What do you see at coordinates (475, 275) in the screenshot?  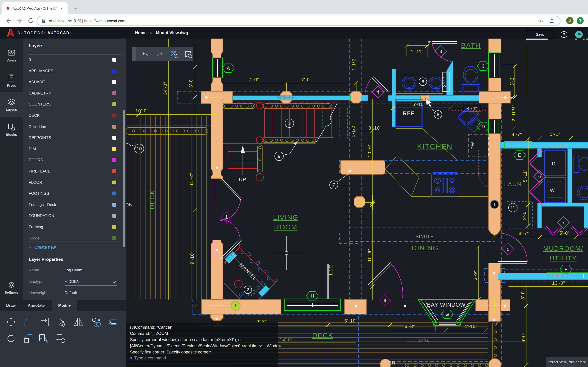 I see `cad-label: 5'-9"` at bounding box center [475, 275].